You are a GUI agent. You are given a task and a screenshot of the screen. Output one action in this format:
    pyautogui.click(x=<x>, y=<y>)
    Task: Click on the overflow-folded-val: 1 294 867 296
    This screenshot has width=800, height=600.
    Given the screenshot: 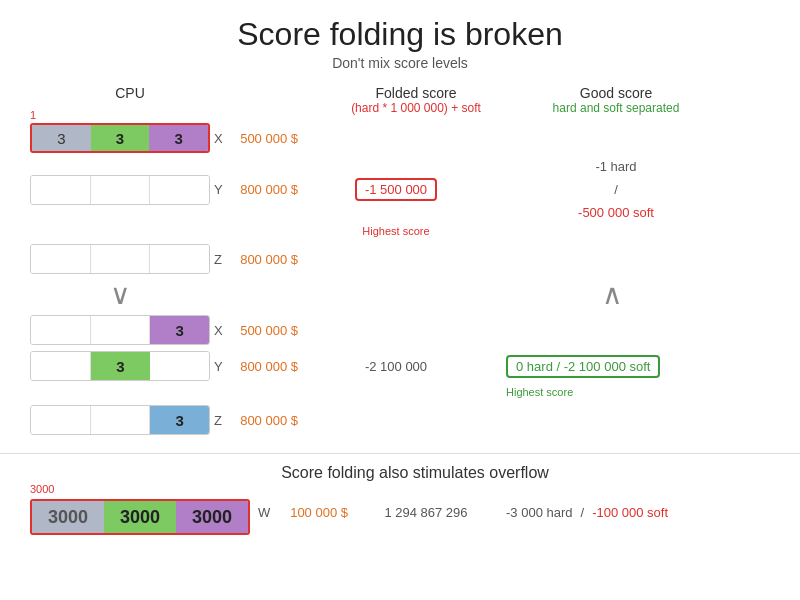 What is the action you would take?
    pyautogui.click(x=426, y=512)
    